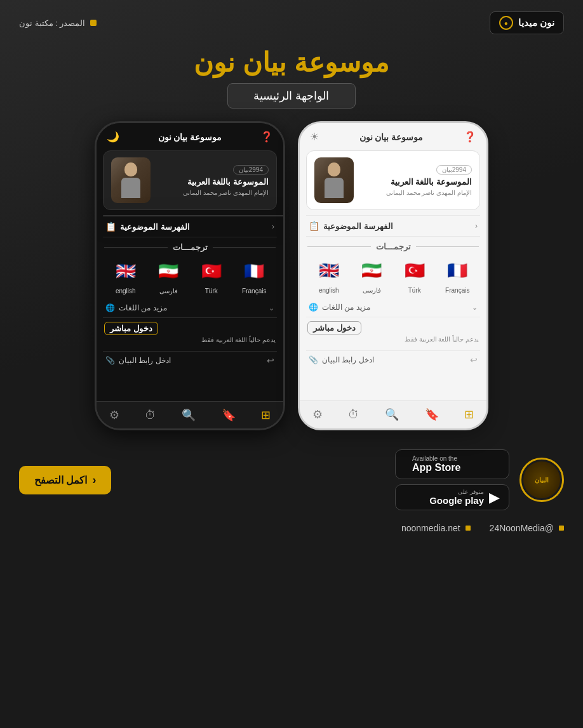 Image resolution: width=583 pixels, height=728 pixels. Describe the element at coordinates (393, 275) in the screenshot. I see `light-flags-row: 🇫🇷 Français 🇹🇷 Türk 🇮🇷 فارسی 🇬🇧 english` at that location.